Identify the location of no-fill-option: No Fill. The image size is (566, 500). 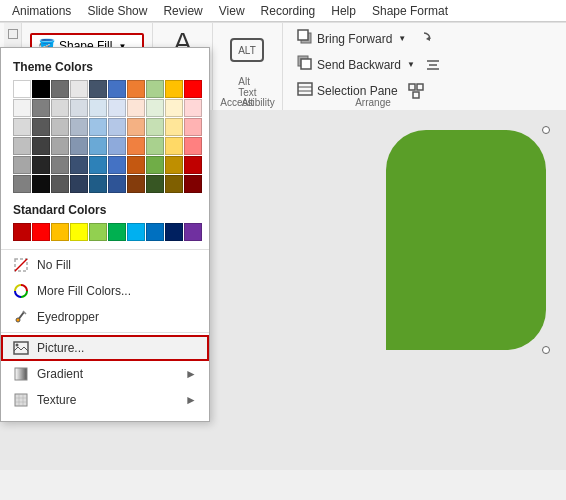
(105, 265).